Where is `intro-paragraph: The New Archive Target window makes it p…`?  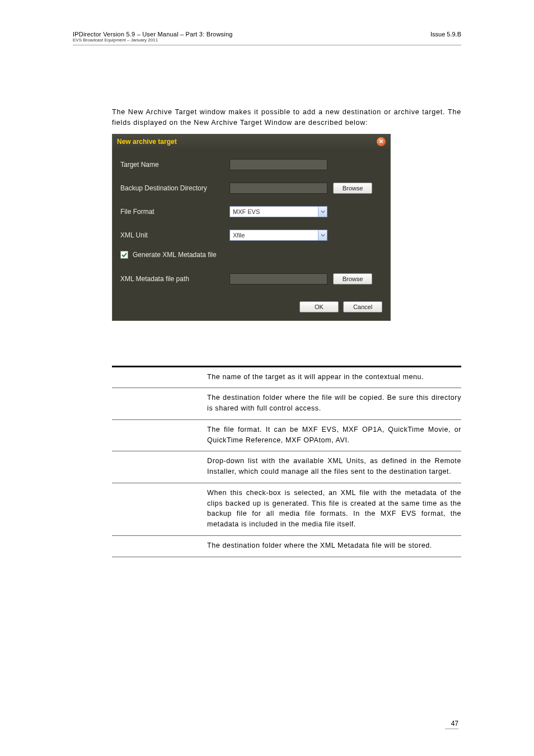 intro-paragraph: The New Archive Target window makes it p… is located at coordinates (287, 118).